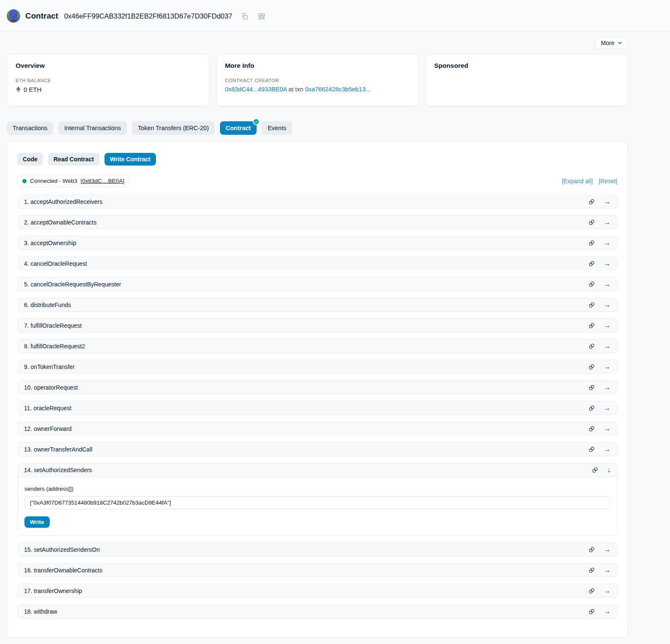  What do you see at coordinates (317, 366) in the screenshot?
I see `function-row-onTokenTransfer: 9. onTokenTransfer →` at bounding box center [317, 366].